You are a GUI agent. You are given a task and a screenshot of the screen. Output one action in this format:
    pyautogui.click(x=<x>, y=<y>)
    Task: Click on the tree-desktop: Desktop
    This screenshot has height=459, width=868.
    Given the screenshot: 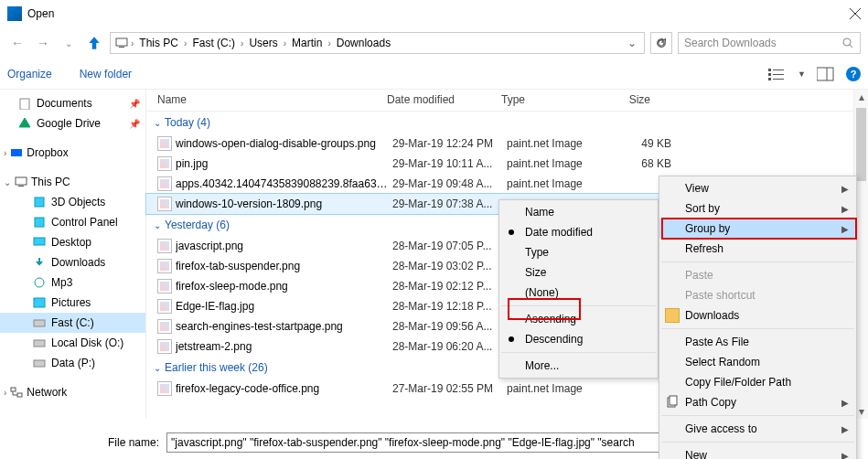 What is the action you would take?
    pyautogui.click(x=73, y=242)
    